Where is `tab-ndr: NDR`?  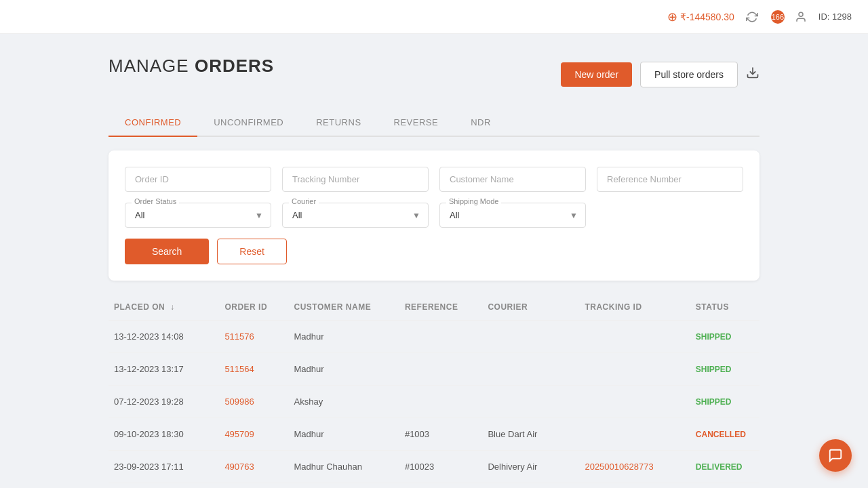
tab-ndr: NDR is located at coordinates (481, 123).